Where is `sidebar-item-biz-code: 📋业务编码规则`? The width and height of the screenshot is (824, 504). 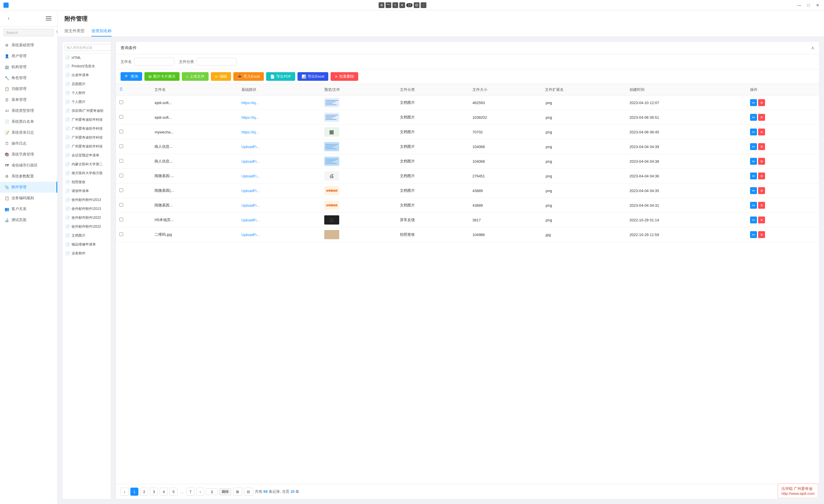 sidebar-item-biz-code: 📋业务编码规则 is located at coordinates (29, 198).